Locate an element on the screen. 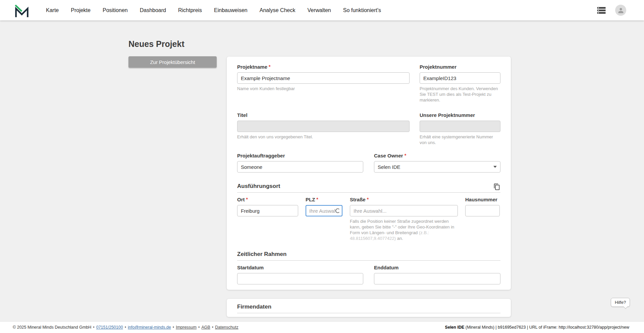  section-zeitlicher-rahmen: Zeitlicher Rahmen is located at coordinates (369, 256).